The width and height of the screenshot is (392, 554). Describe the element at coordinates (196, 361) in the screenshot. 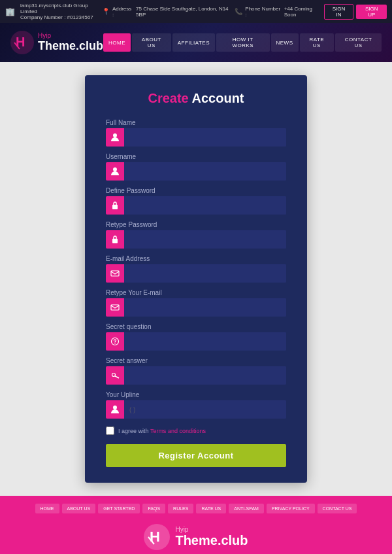

I see `secret-answer-label: Secret answer` at that location.